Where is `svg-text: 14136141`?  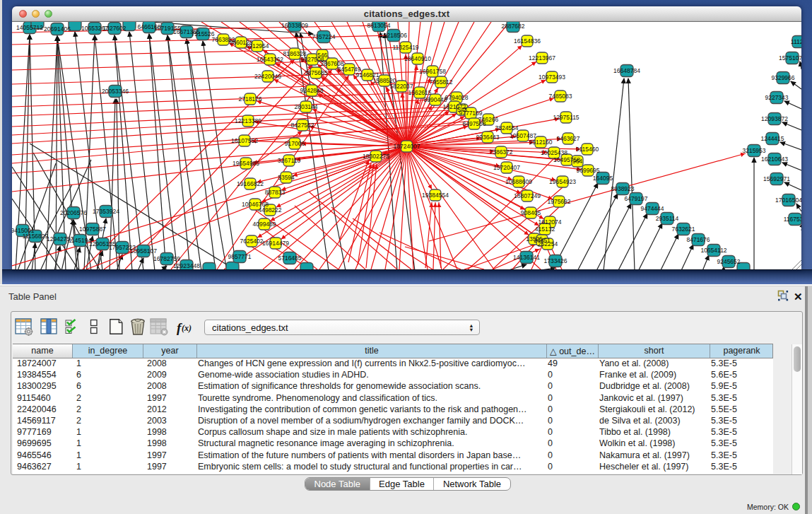
svg-text: 14136141 is located at coordinates (526, 257).